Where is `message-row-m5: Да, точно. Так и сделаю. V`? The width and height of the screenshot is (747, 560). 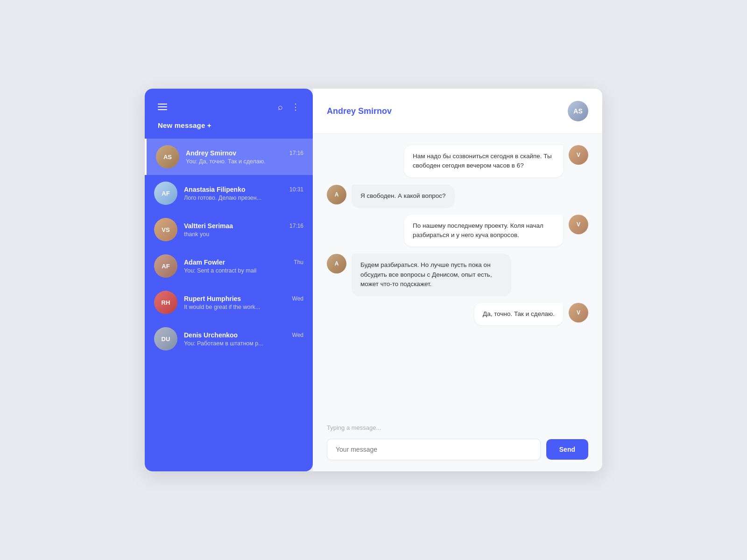
message-row-m5: Да, точно. Так и сделаю. V is located at coordinates (458, 314).